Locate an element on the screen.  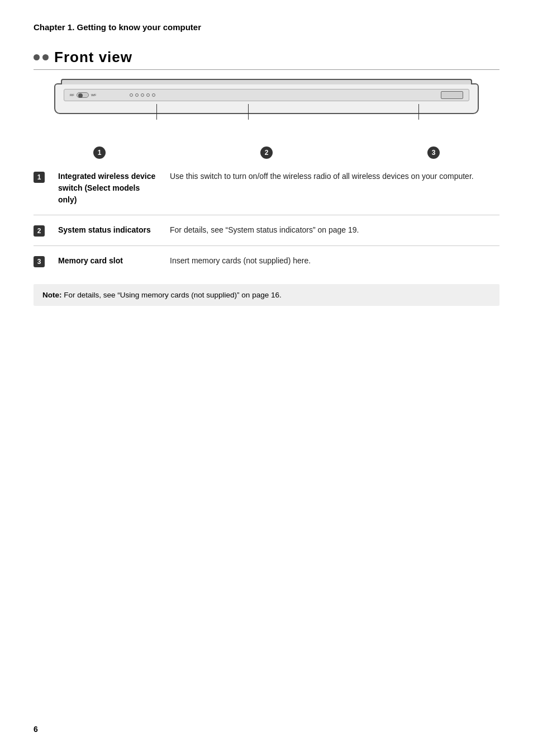
item-label-cell-2: Memory card slot is located at coordinates (114, 262).